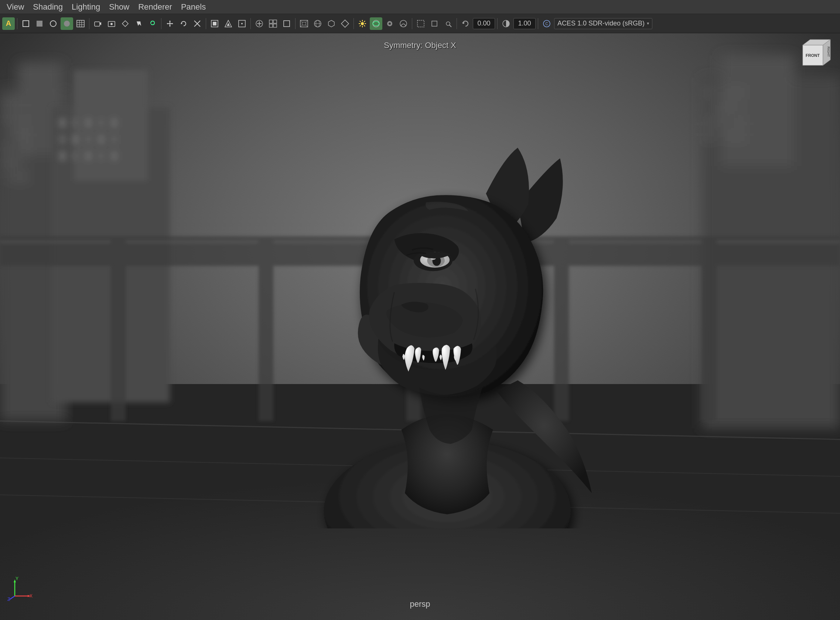 The width and height of the screenshot is (840, 620). I want to click on tb-paint-btn, so click(448, 24).